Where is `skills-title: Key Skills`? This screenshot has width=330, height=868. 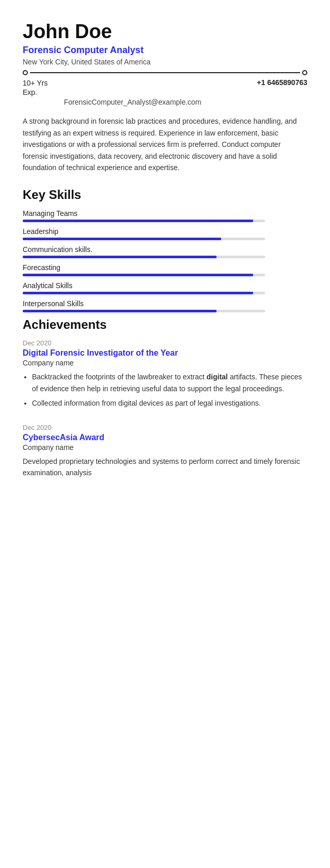
skills-title: Key Skills is located at coordinates (165, 195).